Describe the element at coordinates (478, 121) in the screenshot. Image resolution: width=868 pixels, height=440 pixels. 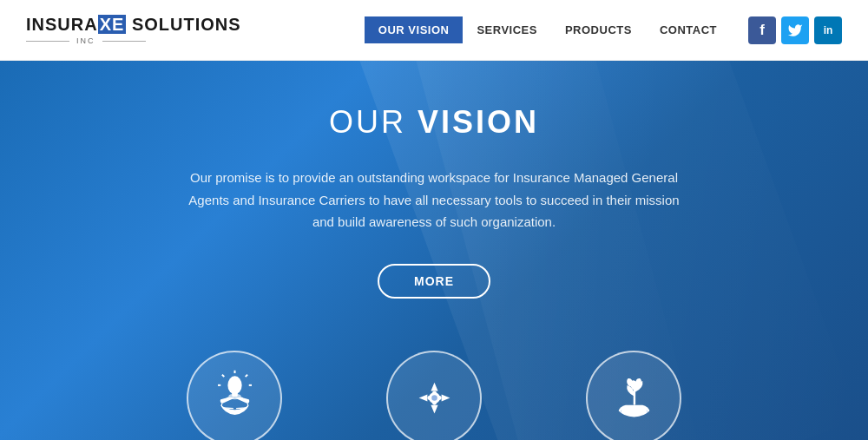
I see `hero-title-bold: VISION` at that location.